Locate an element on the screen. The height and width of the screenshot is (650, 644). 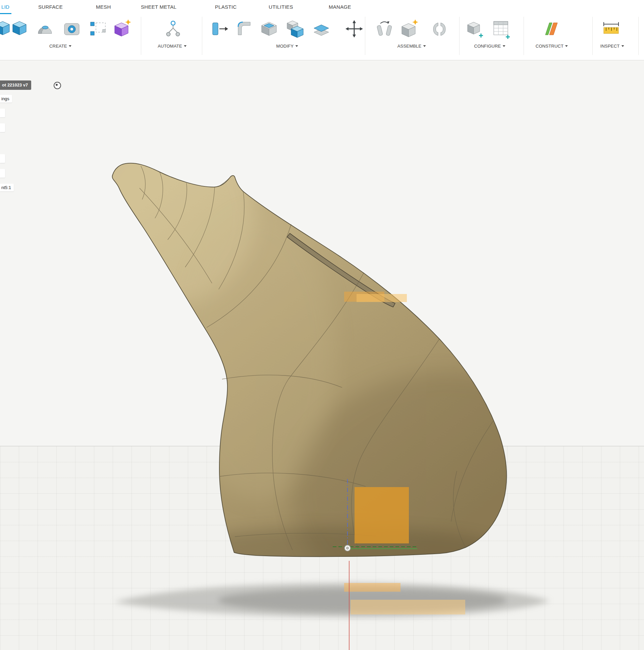
tab-mesh: MESH is located at coordinates (104, 7).